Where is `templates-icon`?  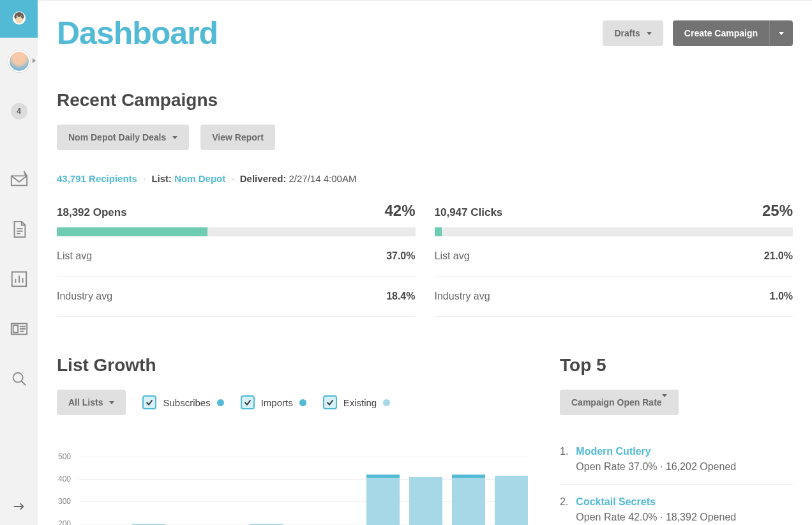 templates-icon is located at coordinates (19, 229).